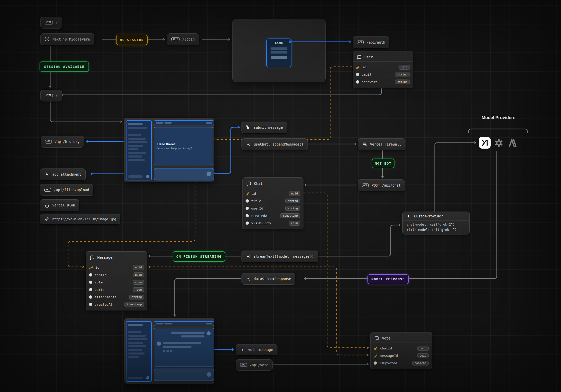 The width and height of the screenshot is (561, 392). What do you see at coordinates (184, 146) in the screenshot?
I see `chat-main-mockup: Hello there! How can I help you today?` at bounding box center [184, 146].